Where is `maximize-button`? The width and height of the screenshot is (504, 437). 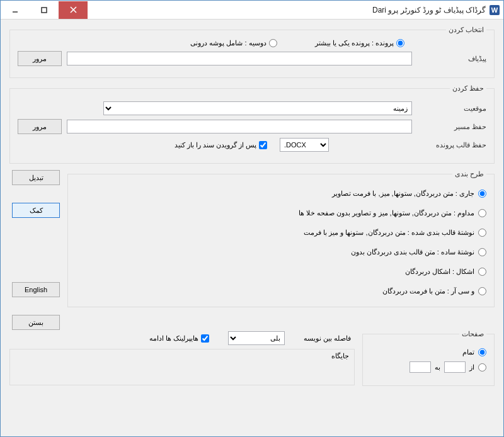
maximize-button is located at coordinates (44, 10).